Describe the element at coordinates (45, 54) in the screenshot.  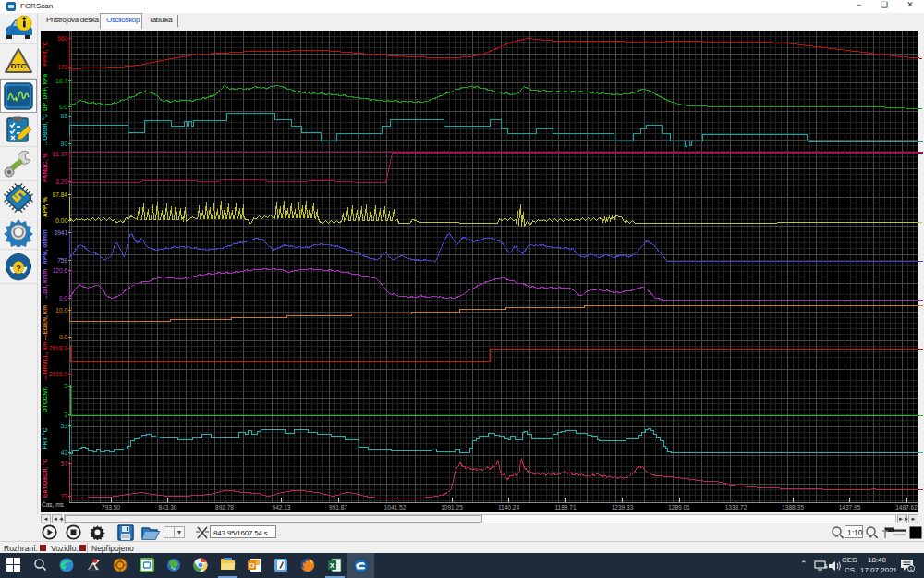
I see `svg-text: PPFT, °C` at that location.